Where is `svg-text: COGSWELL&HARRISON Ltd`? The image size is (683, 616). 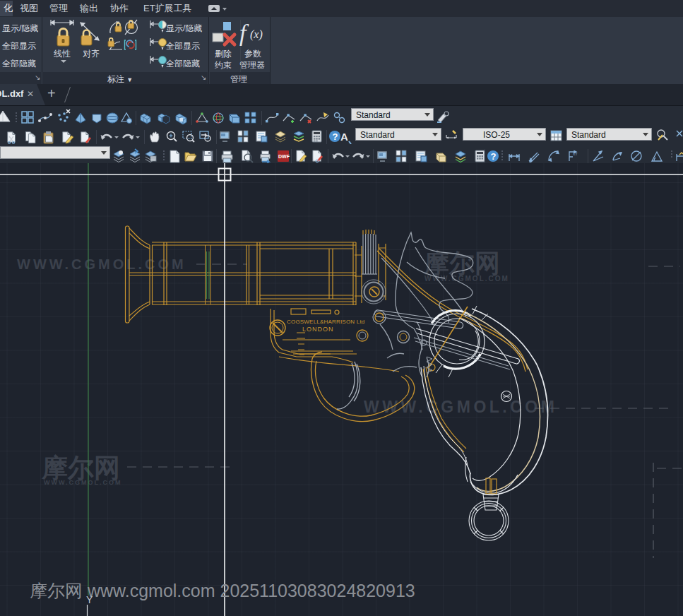 svg-text: COGSWELL&HARRISON Ltd is located at coordinates (326, 322).